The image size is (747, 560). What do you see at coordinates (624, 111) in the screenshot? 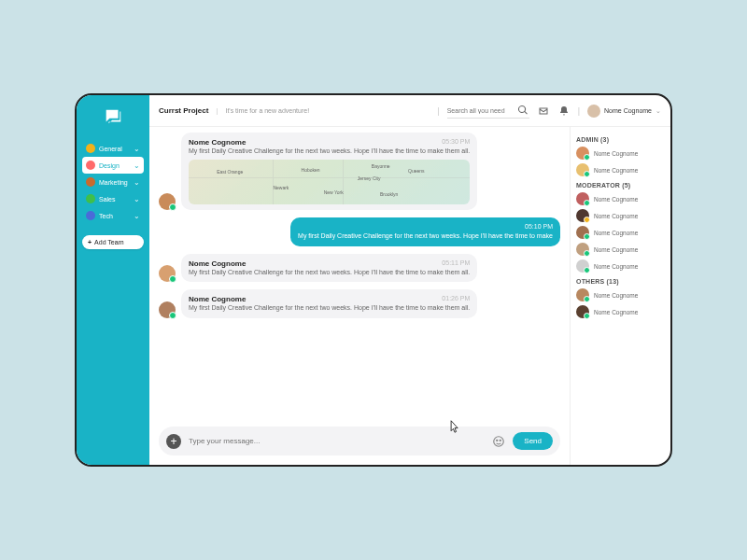
I see `user-menu: Nome Cognome ⌄` at bounding box center [624, 111].